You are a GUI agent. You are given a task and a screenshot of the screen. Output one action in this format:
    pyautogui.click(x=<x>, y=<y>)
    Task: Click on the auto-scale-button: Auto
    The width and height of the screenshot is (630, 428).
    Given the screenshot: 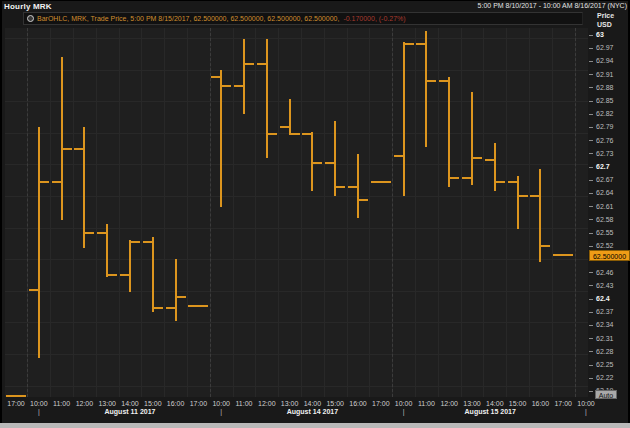 What is the action you would take?
    pyautogui.click(x=606, y=394)
    